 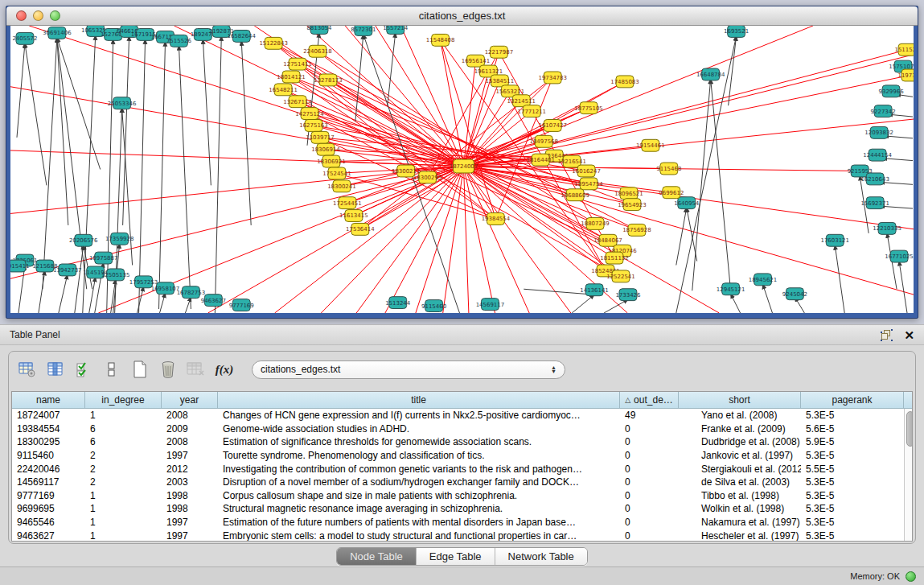 What do you see at coordinates (711, 74) in the screenshot?
I see `network-node: 16648784` at bounding box center [711, 74].